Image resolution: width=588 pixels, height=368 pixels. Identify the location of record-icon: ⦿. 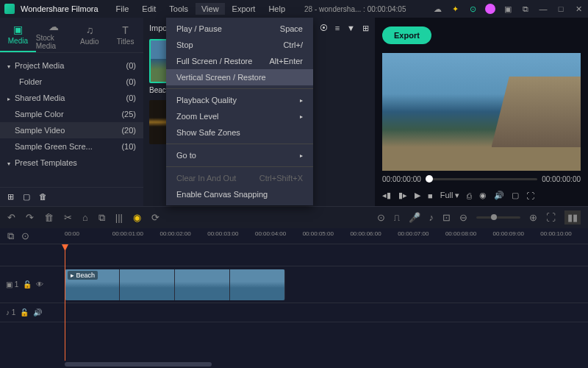
(323, 28).